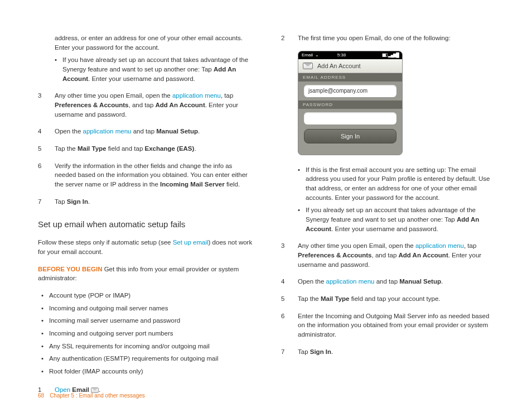 The width and height of the screenshot is (532, 412). What do you see at coordinates (350, 66) in the screenshot?
I see `phone-header: Add An Account` at bounding box center [350, 66].